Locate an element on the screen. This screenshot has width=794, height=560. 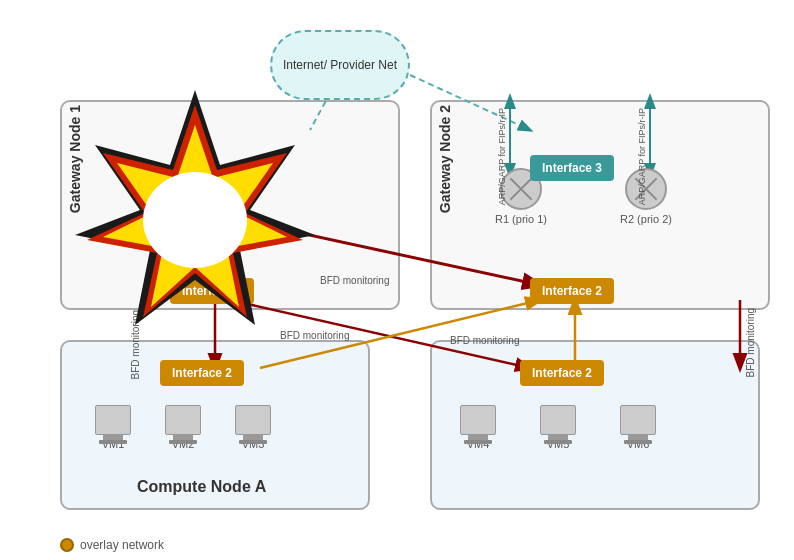
cloud-label: Internet/ Provider Net is located at coordinates (340, 65).